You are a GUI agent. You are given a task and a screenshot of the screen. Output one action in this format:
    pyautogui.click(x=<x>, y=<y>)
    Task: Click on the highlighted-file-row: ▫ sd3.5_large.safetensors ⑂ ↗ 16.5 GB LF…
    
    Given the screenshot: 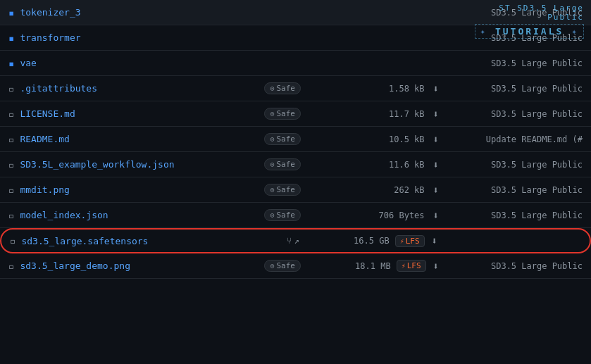 What is the action you would take?
    pyautogui.click(x=296, y=241)
    